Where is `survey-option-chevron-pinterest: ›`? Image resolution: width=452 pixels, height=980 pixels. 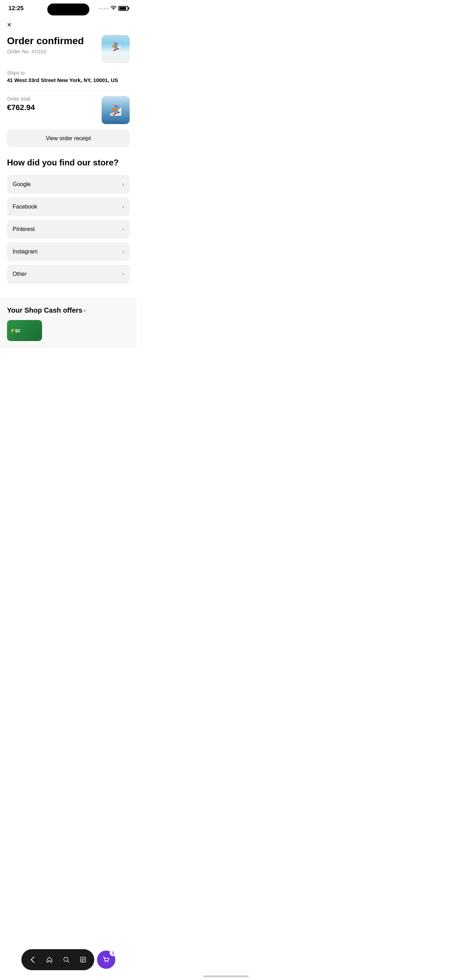 survey-option-chevron-pinterest: › is located at coordinates (123, 229).